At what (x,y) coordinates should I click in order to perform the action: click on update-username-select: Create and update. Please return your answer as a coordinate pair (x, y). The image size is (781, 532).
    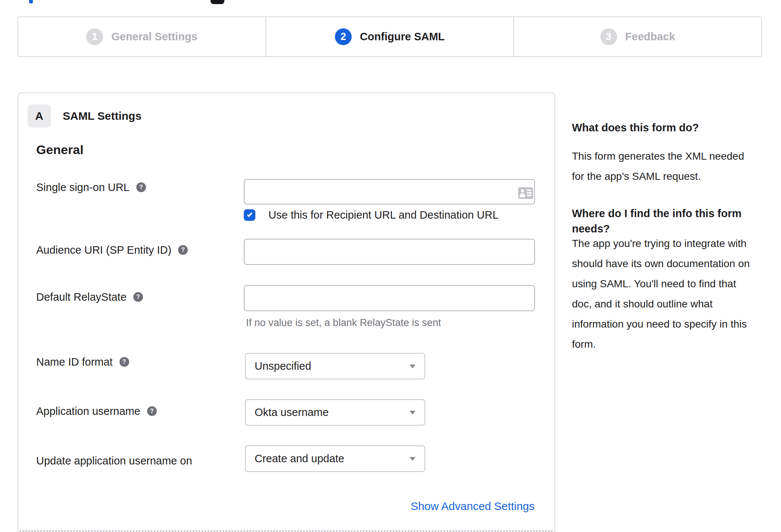
    Looking at the image, I should click on (335, 459).